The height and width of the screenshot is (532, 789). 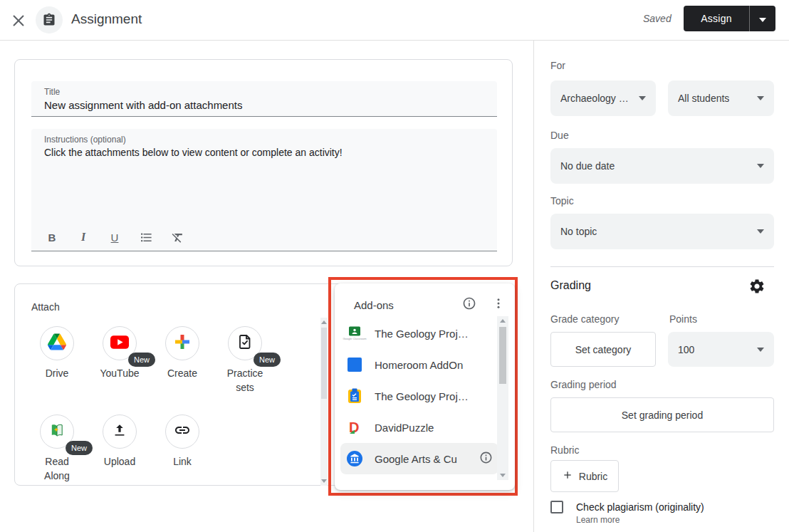 I want to click on attach-label-link: Link, so click(x=182, y=461).